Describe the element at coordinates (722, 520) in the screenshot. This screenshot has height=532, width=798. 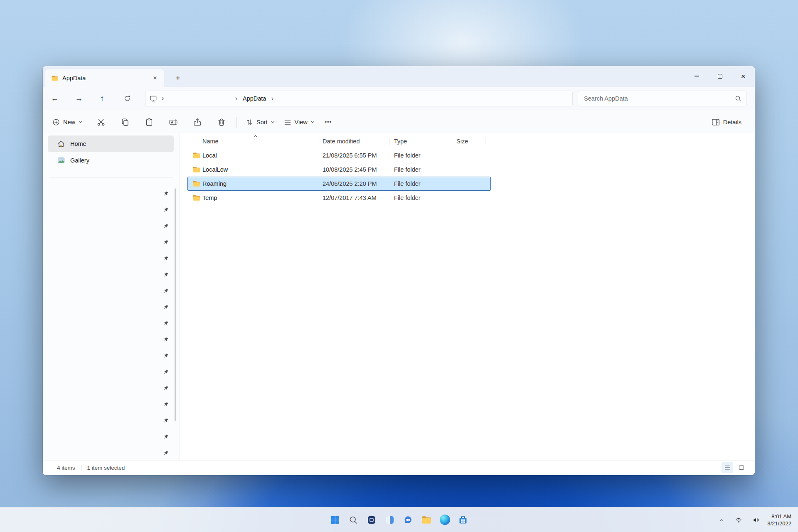
I see `hidden-icons-button` at that location.